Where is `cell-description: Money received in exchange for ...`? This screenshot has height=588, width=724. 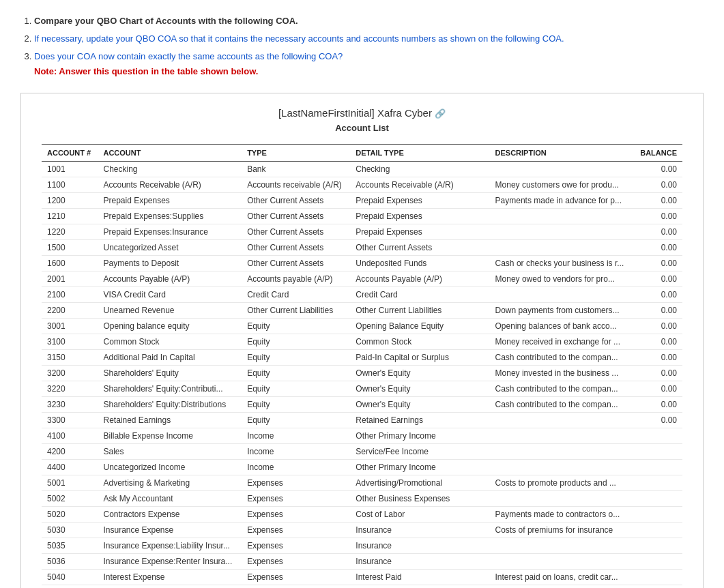 cell-description: Money received in exchange for ... is located at coordinates (562, 342).